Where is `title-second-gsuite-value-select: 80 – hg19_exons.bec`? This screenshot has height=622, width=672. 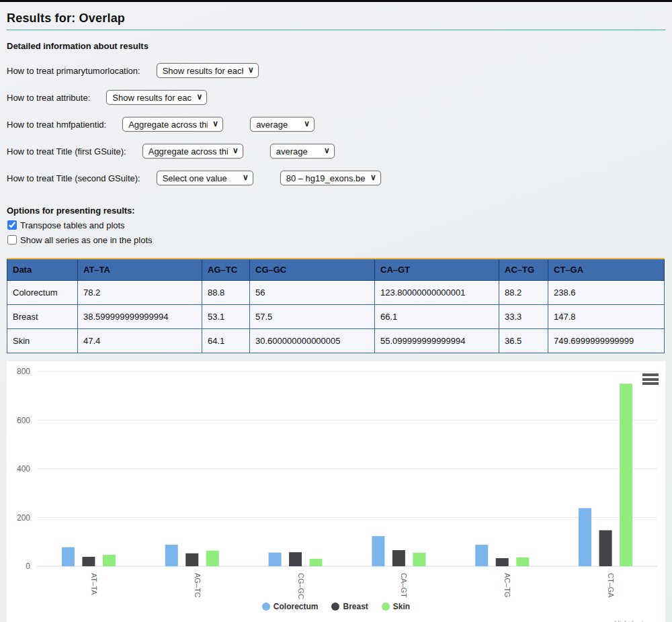 title-second-gsuite-value-select: 80 – hg19_exons.bec is located at coordinates (331, 178).